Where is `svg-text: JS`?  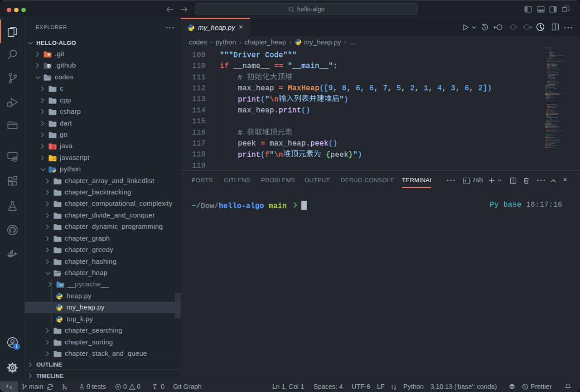
svg-text: JS is located at coordinates (53, 159).